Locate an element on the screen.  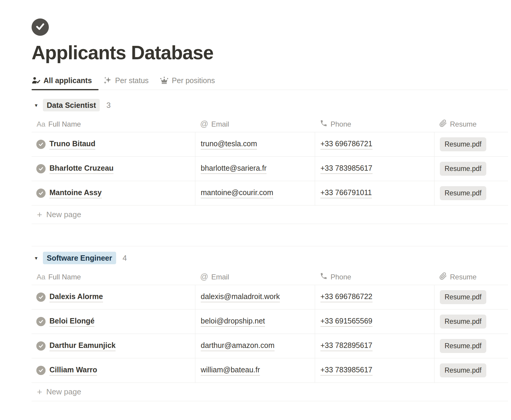
applicant-name: Darthur Eamunjick is located at coordinates (82, 346).